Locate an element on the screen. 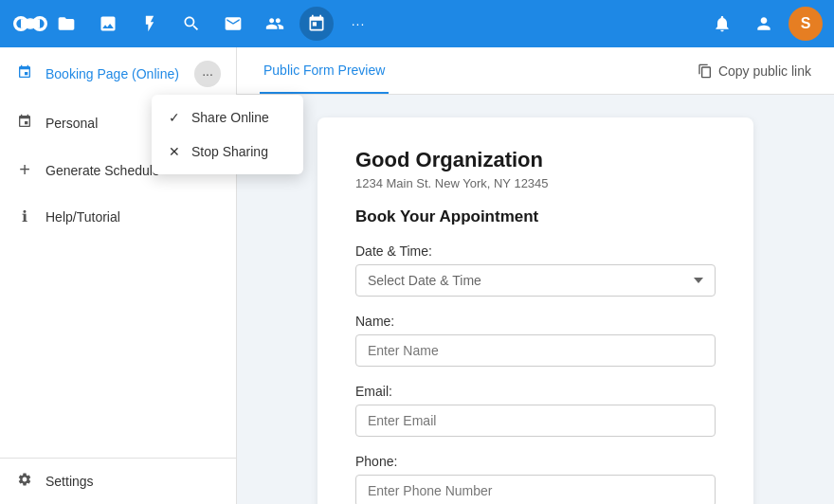 This screenshot has height=504, width=834. sidebar-item-booking-label: Booking Page (Online) is located at coordinates (112, 74).